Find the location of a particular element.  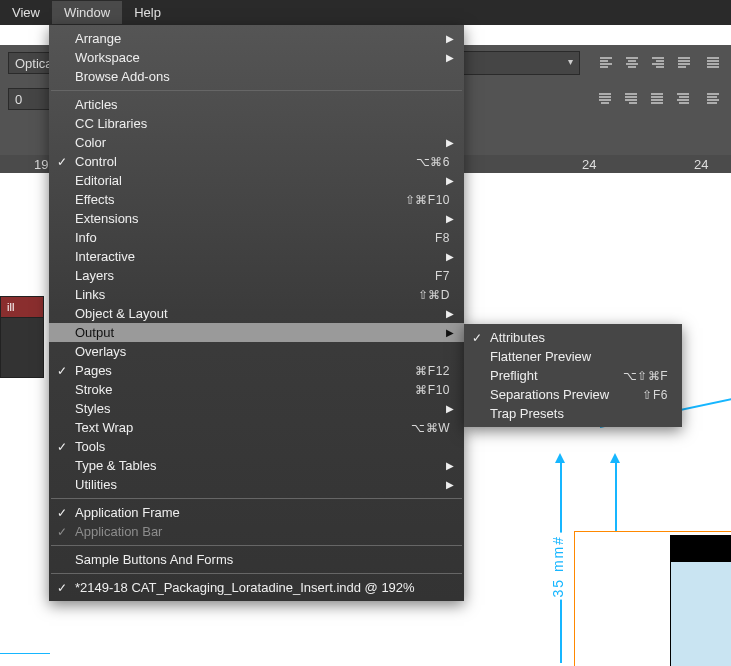

menu-window: Window is located at coordinates (87, 12).